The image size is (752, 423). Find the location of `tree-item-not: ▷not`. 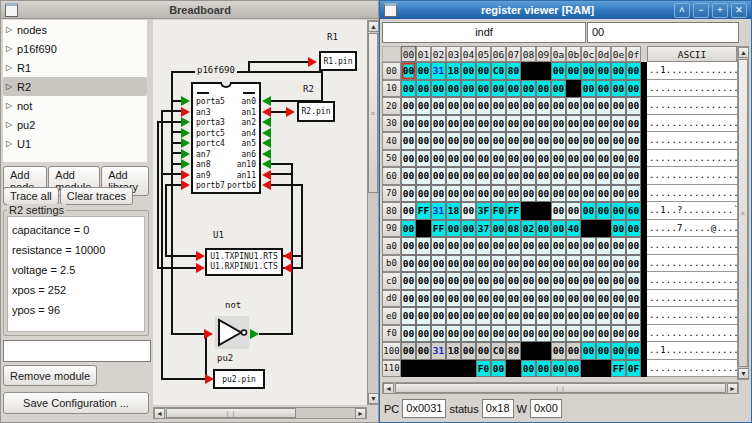

tree-item-not: ▷not is located at coordinates (75, 106).